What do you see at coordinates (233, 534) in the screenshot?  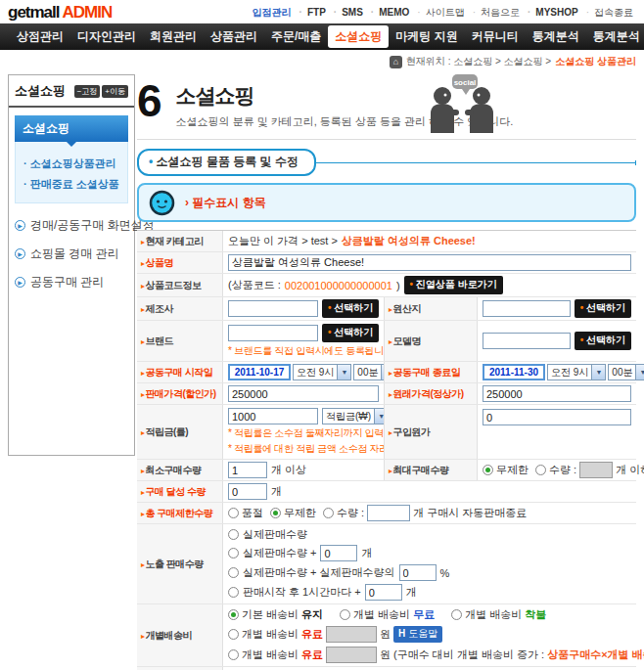 I see `display-qty-opt1-radio` at bounding box center [233, 534].